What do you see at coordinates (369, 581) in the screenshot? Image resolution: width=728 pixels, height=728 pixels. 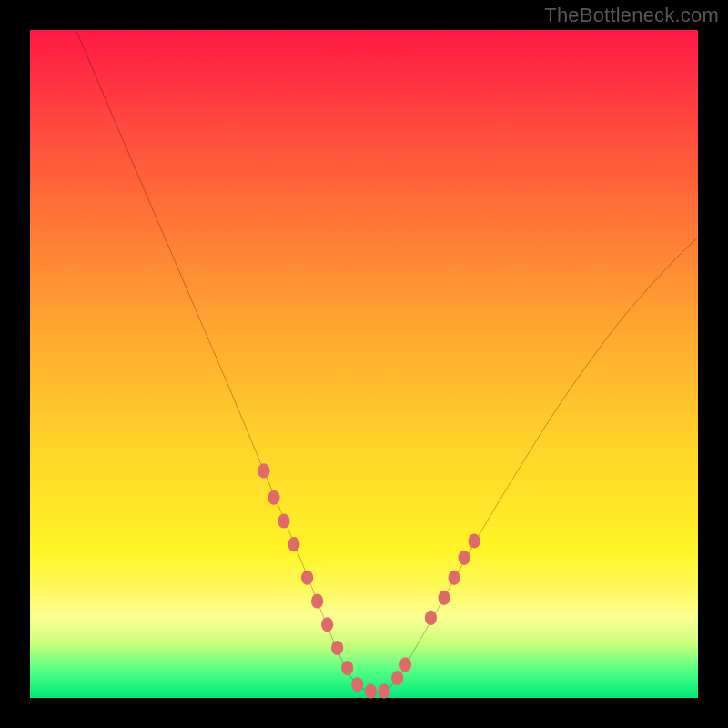 I see `highlight-markers` at bounding box center [369, 581].